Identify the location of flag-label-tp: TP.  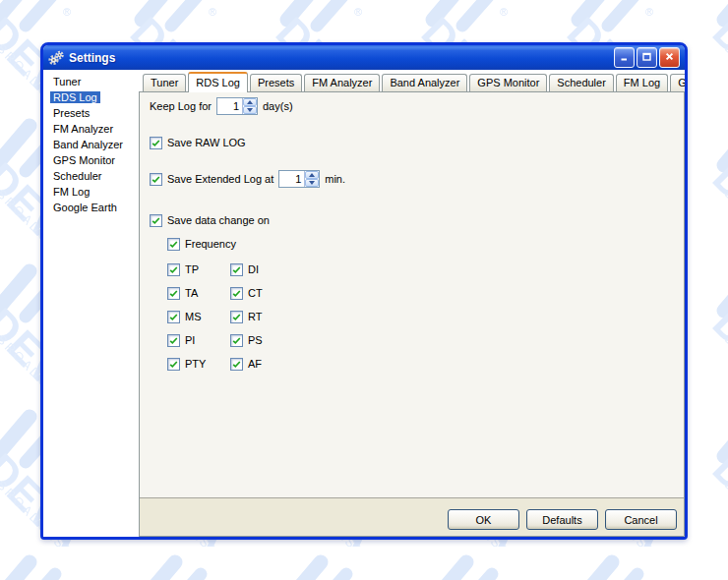
(192, 269).